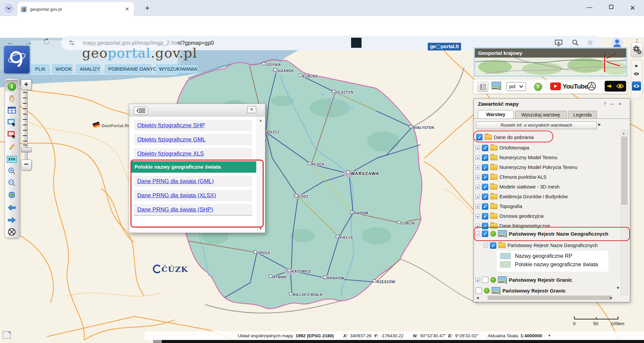 This screenshot has width=644, height=343. Describe the element at coordinates (538, 87) in the screenshot. I see `help-button` at that location.